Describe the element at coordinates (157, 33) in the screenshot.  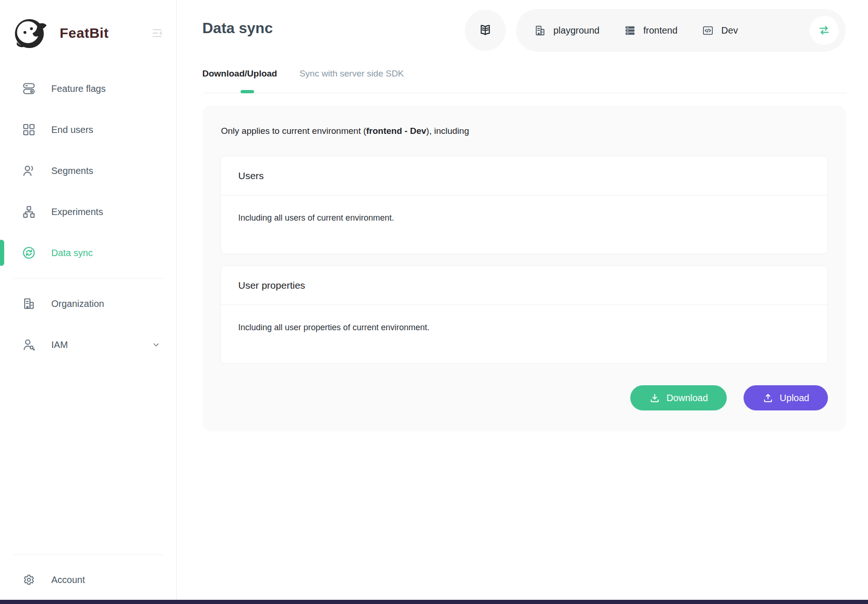
I see `sidebar-collapse-icon` at that location.